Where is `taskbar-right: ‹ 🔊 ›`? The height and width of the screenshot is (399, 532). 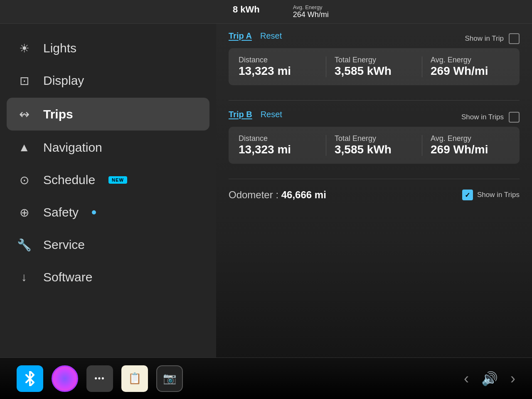
taskbar-right: ‹ 🔊 › is located at coordinates (490, 379).